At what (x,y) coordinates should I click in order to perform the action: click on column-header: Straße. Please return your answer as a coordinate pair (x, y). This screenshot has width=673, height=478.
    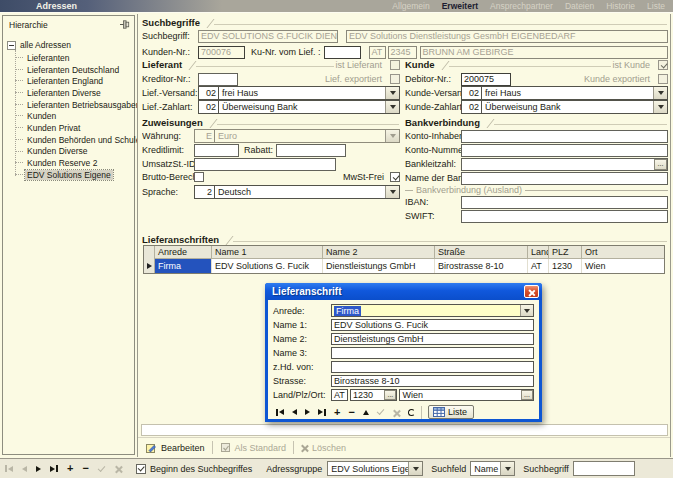
    Looking at the image, I should click on (482, 252).